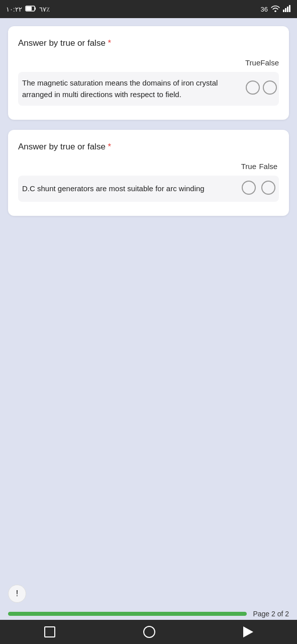 This screenshot has width=297, height=644. Describe the element at coordinates (275, 9) in the screenshot. I see `wifi-icon` at that location.